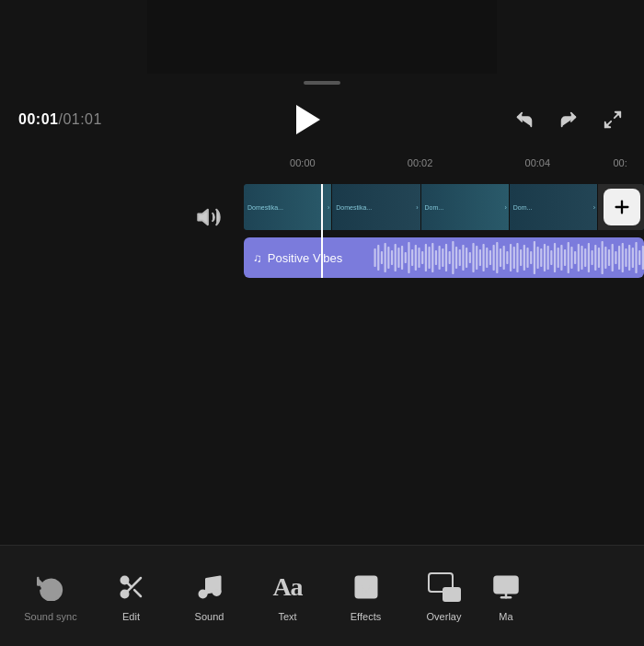 The height and width of the screenshot is (646, 644). What do you see at coordinates (308, 120) in the screenshot?
I see `play-triangle-icon` at bounding box center [308, 120].